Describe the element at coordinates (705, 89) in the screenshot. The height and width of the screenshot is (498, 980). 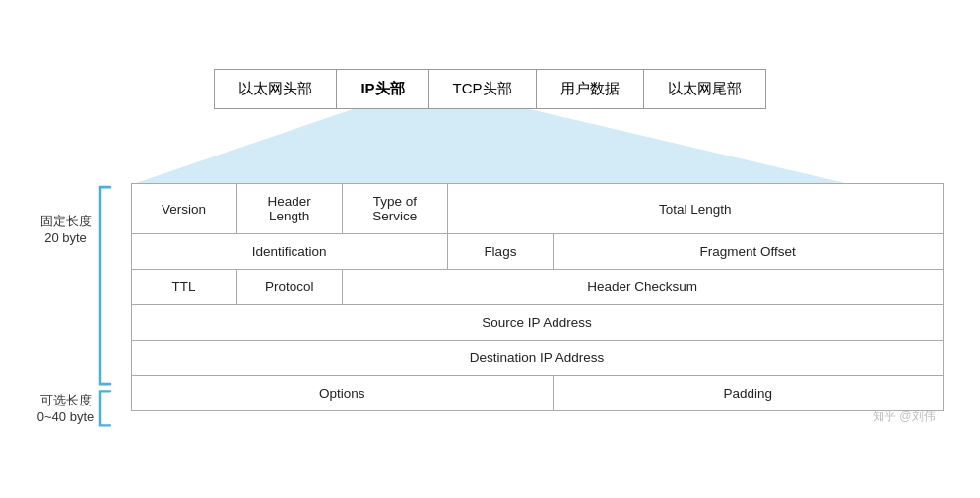
I see `ethernet-tail-cell: 以太网尾部` at that location.